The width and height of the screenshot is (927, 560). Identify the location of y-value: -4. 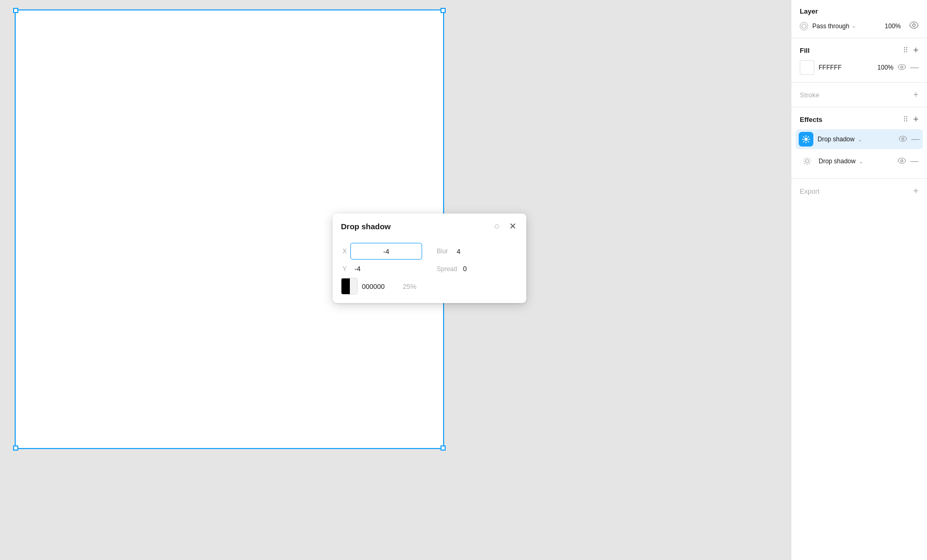
(361, 269).